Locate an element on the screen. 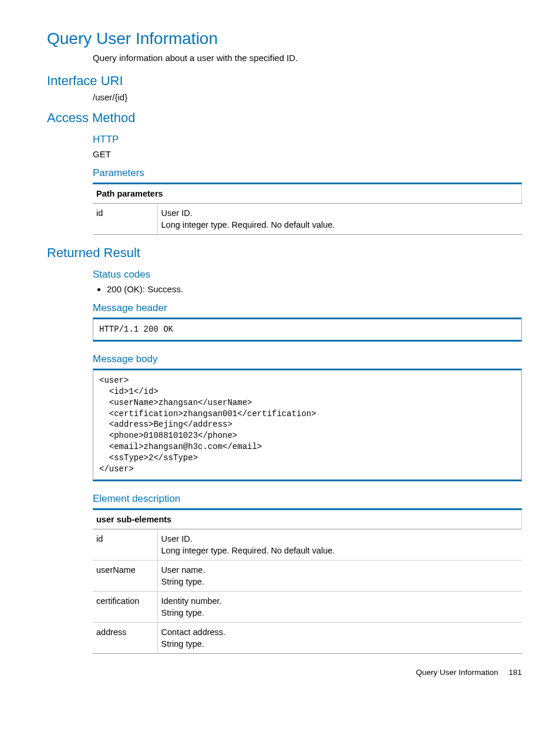  param-desc: User ID. Long integer type. Required. No… is located at coordinates (339, 220).